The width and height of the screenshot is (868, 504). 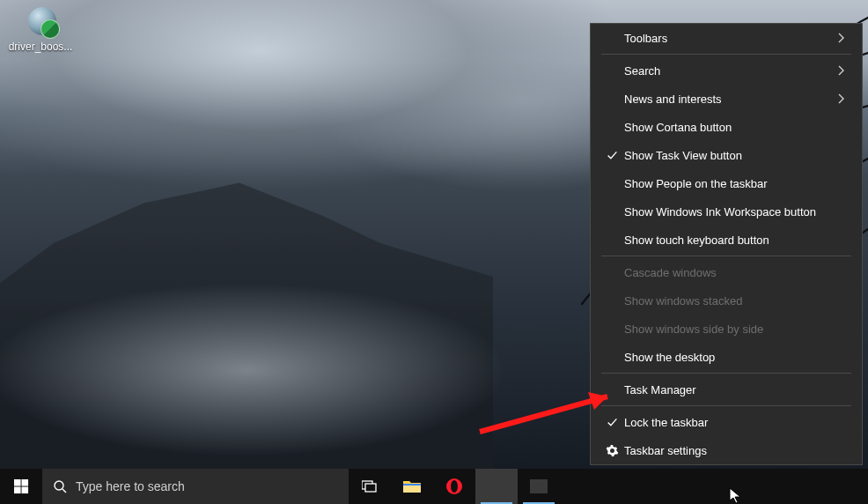 What do you see at coordinates (195, 486) in the screenshot?
I see `taskbar-search-box: Type here to search` at bounding box center [195, 486].